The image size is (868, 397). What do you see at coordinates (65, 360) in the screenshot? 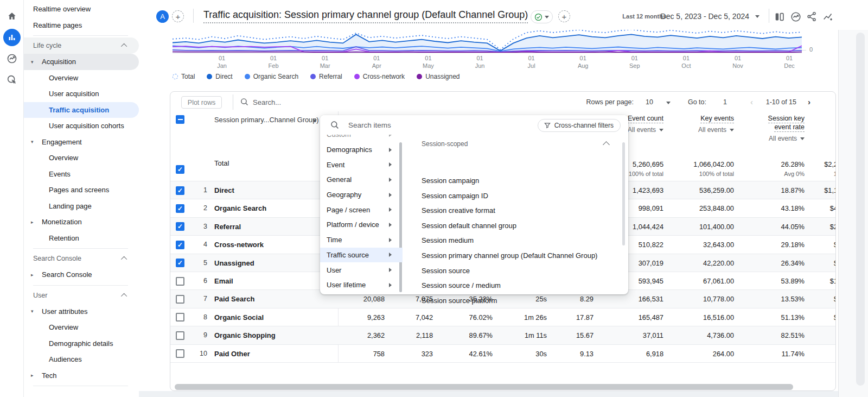
I see `sidebar-item-label: Audiences` at bounding box center [65, 360].